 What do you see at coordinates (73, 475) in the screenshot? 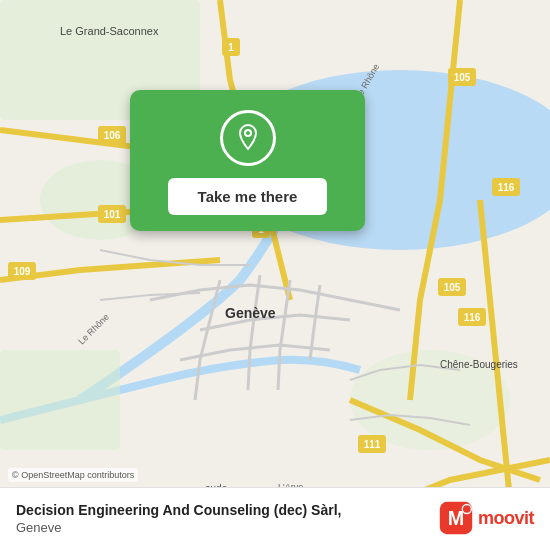
I see `map-credit: © OpenStreetMap contributors` at bounding box center [73, 475].